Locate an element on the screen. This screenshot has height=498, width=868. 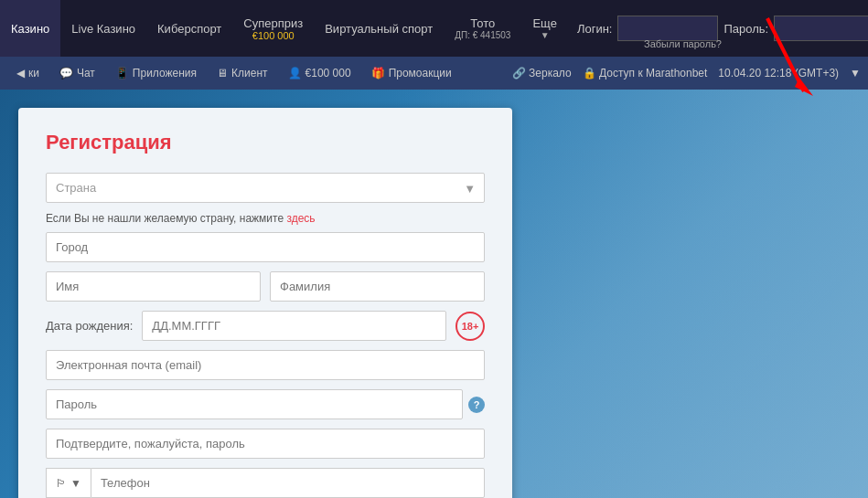
more-arrow-icon: ▼ is located at coordinates (545, 35).